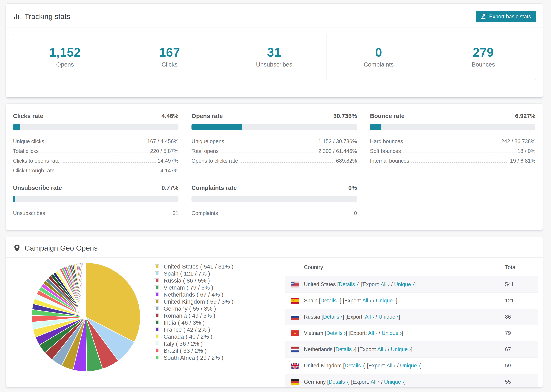 Image resolution: width=551 pixels, height=392 pixels. Describe the element at coordinates (274, 52) in the screenshot. I see `stat-value: 31` at that location.